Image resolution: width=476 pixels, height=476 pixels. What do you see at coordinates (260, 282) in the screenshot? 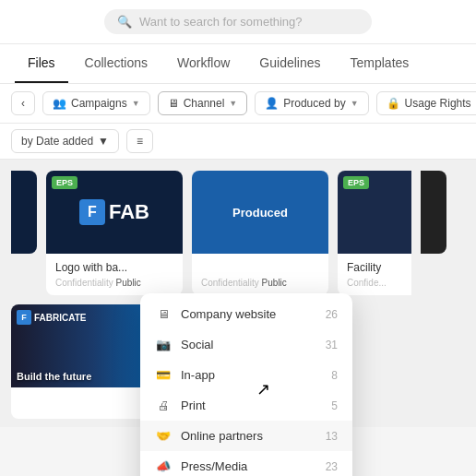
I see `card-produced-meta: Confidentiality Public` at bounding box center [260, 282].